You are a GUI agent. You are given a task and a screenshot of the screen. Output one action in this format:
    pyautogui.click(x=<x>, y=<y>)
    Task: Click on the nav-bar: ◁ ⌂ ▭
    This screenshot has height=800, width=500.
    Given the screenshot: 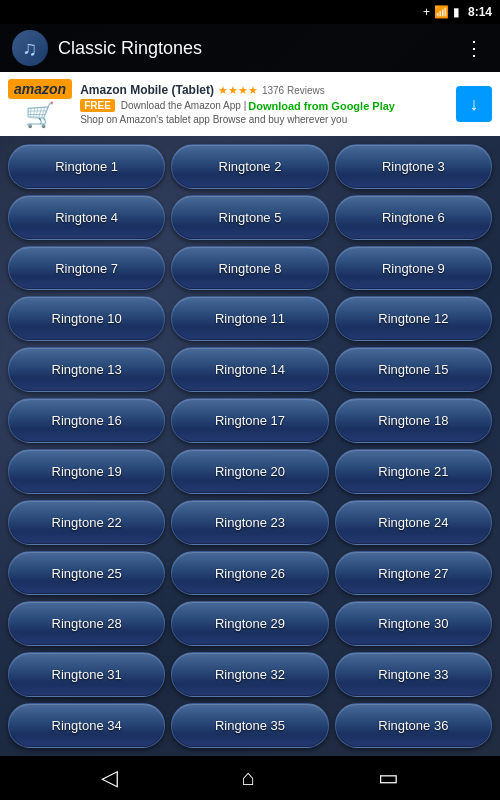 What is the action you would take?
    pyautogui.click(x=250, y=778)
    